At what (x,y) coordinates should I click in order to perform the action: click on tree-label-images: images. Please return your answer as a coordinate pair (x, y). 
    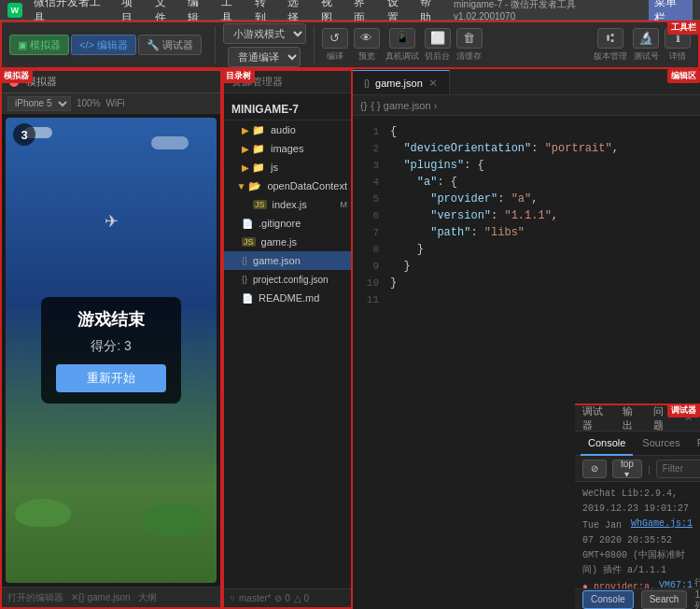
    Looking at the image, I should click on (287, 149).